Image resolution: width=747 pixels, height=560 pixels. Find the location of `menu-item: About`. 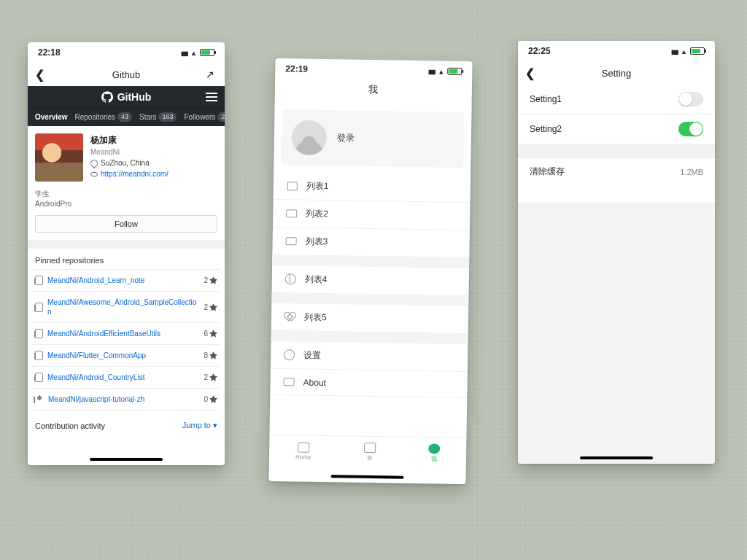

menu-item: About is located at coordinates (369, 384).